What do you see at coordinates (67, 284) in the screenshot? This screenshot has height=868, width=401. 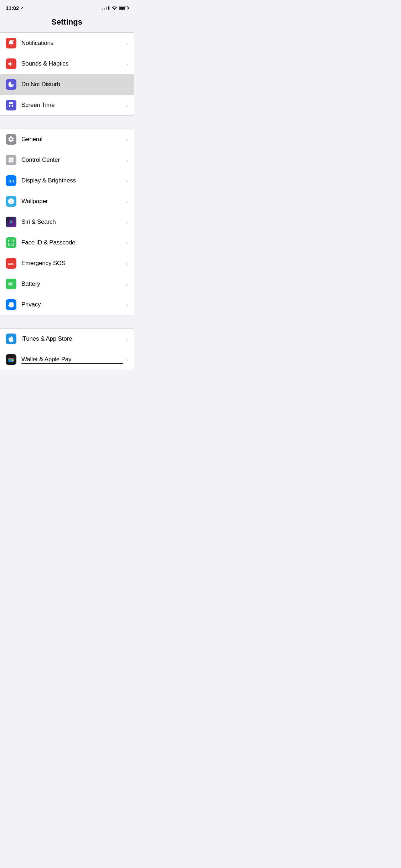 I see `sidebar-item-battery: Battery ›` at bounding box center [67, 284].